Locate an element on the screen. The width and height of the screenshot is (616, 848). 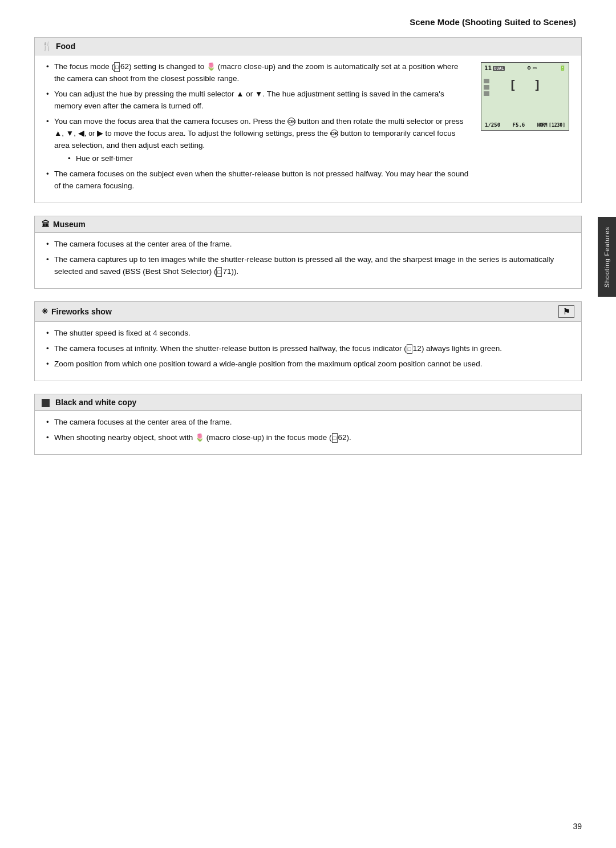
museum-section: 🏛 Museum The camera focuses at the cente… is located at coordinates (308, 252).